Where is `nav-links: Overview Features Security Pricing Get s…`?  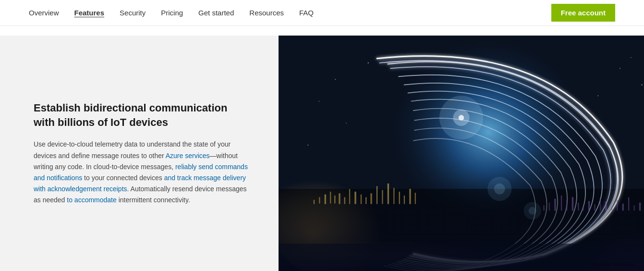
nav-links: Overview Features Security Pricing Get s… is located at coordinates (171, 12).